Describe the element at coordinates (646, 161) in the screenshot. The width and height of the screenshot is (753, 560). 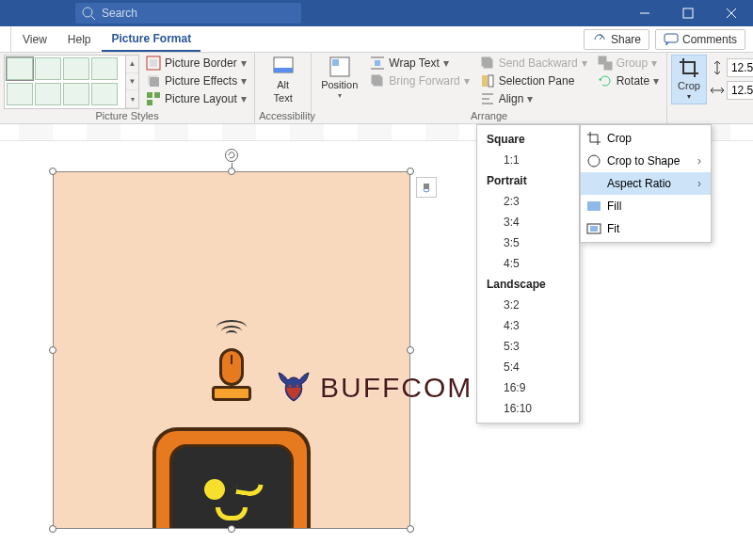
I see `crop-menu-shape: Crop to Shape ›` at that location.